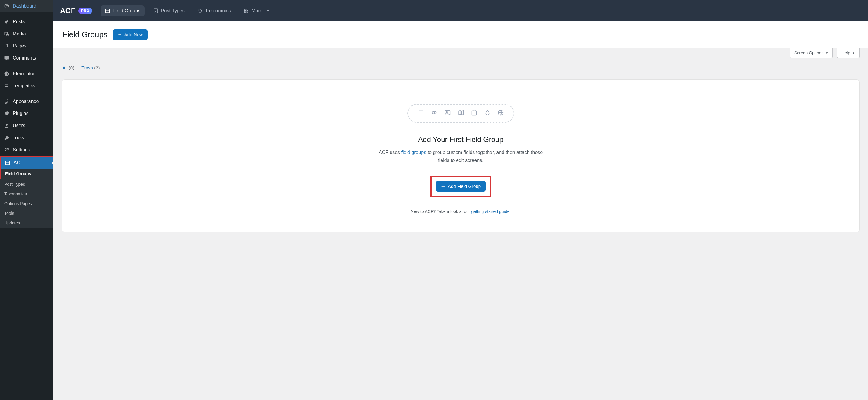  What do you see at coordinates (246, 11) in the screenshot?
I see `grid-icon` at bounding box center [246, 11].